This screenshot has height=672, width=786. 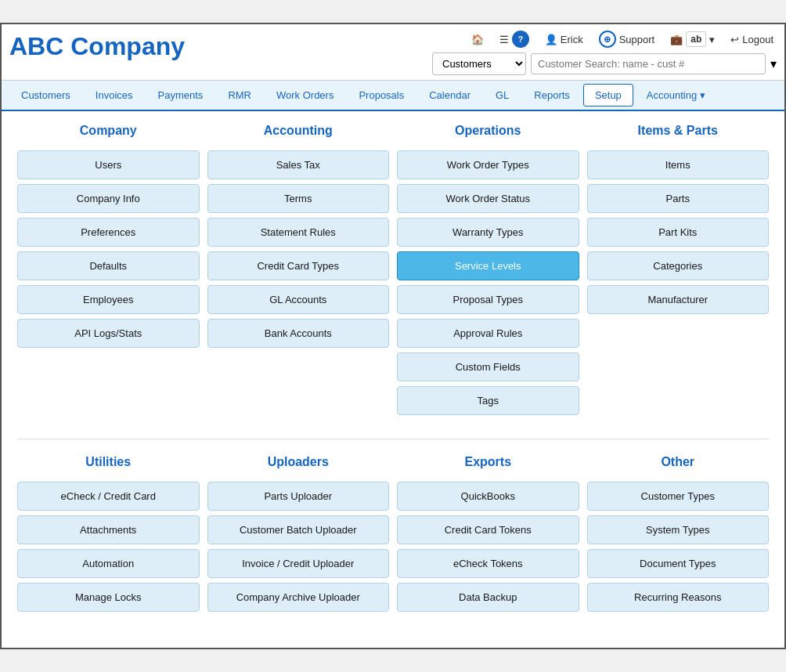 I want to click on nav-item-rmr: RMR, so click(x=240, y=96).